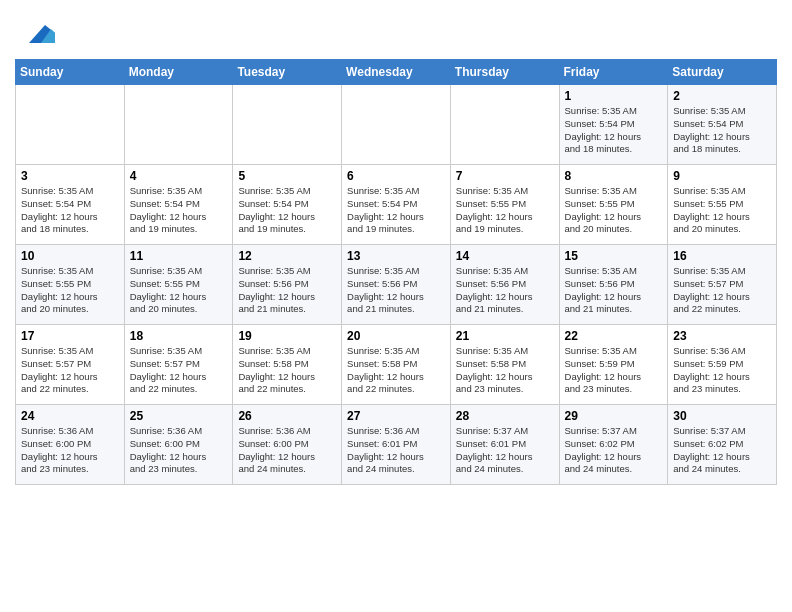 This screenshot has width=792, height=612. I want to click on day-cell: 16Sunrise: 5:35 AM Sunset: 5:57 PM Dayli…, so click(722, 285).